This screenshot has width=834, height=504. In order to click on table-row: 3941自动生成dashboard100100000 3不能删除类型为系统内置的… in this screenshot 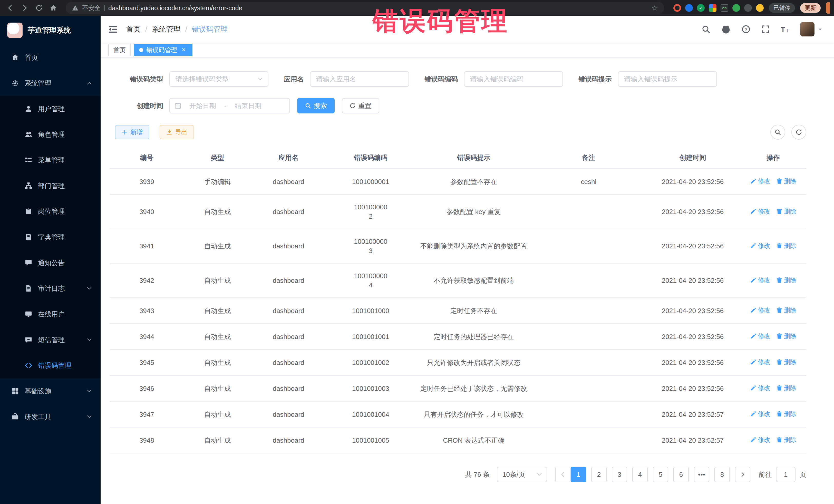, I will do `click(458, 246)`.